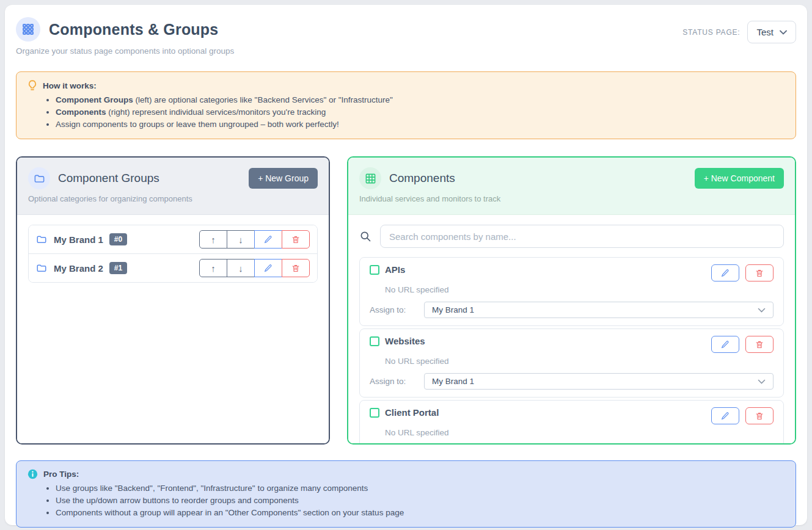  What do you see at coordinates (420, 501) in the screenshot?
I see `pro-tips-item: Use the up/down arrow buttons to reorder…` at bounding box center [420, 501].